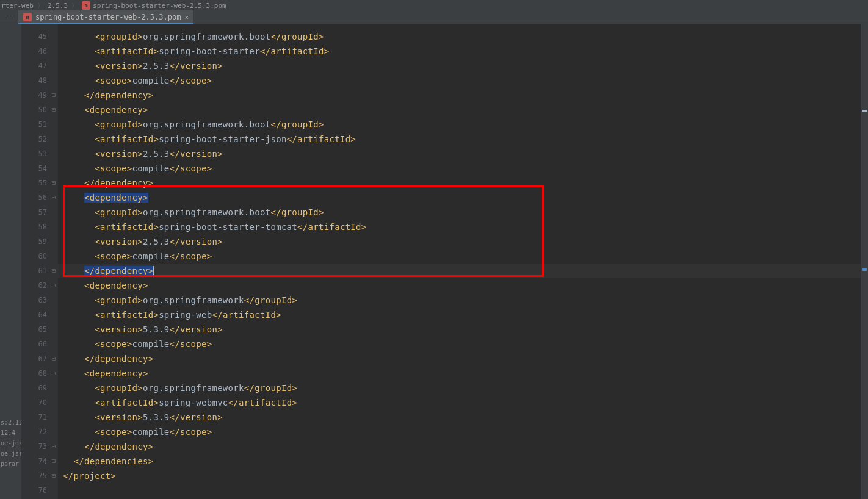 The height and width of the screenshot is (499, 868). What do you see at coordinates (106, 17) in the screenshot?
I see `file-tab-active: m spring-boot-starter-web-2.5.3.pom ×` at bounding box center [106, 17].